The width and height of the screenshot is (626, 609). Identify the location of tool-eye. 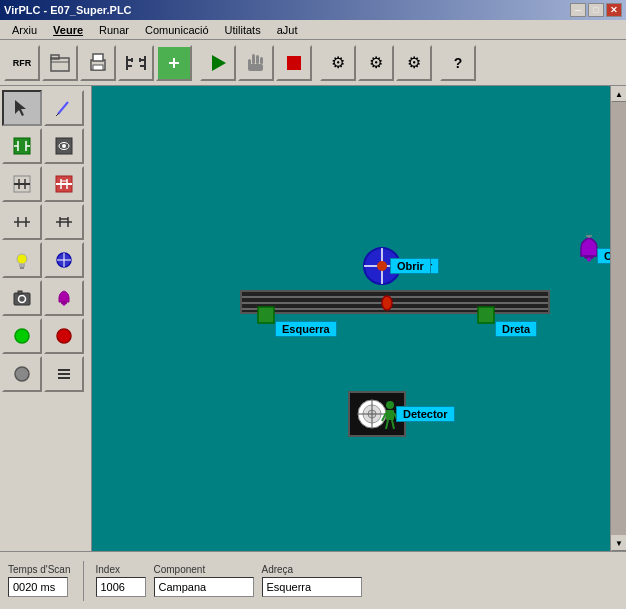
(64, 146).